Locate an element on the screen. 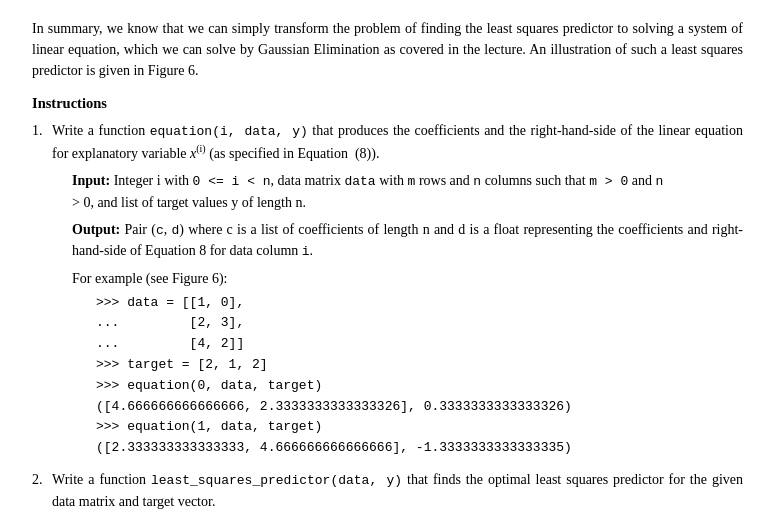 The width and height of the screenshot is (775, 514). item1-main-text: Write a function equation(i, data, y) th… is located at coordinates (398, 142).